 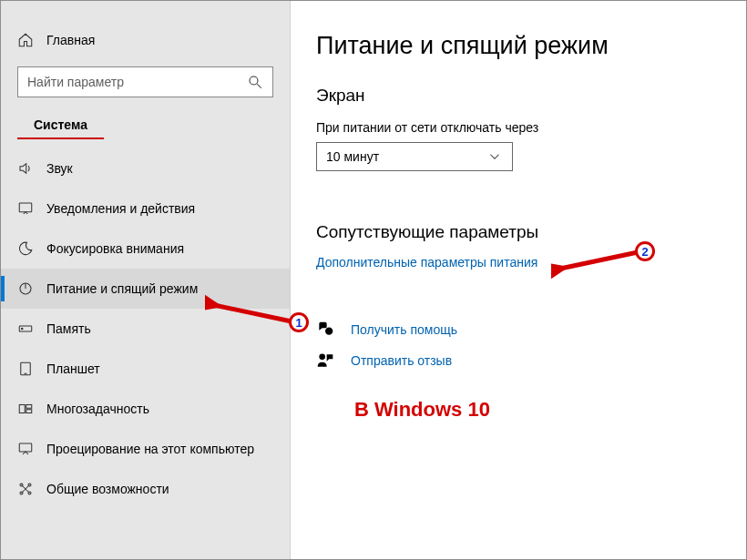 I want to click on power-icon, so click(x=26, y=289).